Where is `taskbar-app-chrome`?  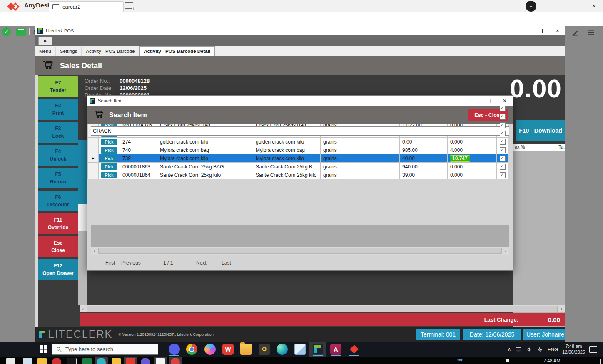
taskbar-app-chrome is located at coordinates (192, 349).